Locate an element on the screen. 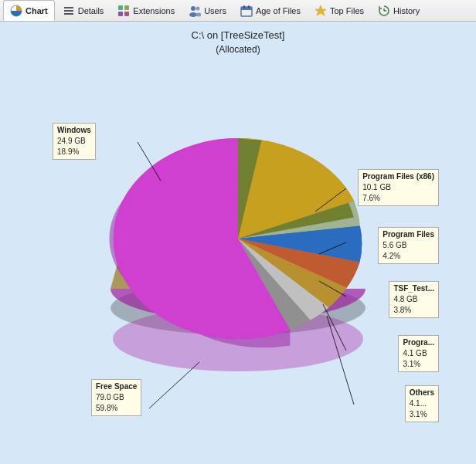 The image size is (476, 464). label-freespace: Free Space 79.0 GB 59.8% is located at coordinates (116, 398).